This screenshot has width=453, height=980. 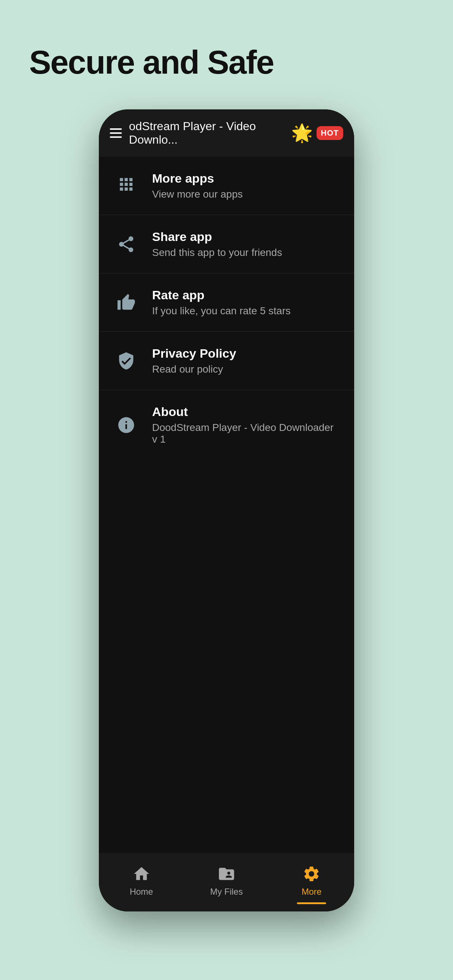 I want to click on nav-label-home: Home, so click(x=142, y=892).